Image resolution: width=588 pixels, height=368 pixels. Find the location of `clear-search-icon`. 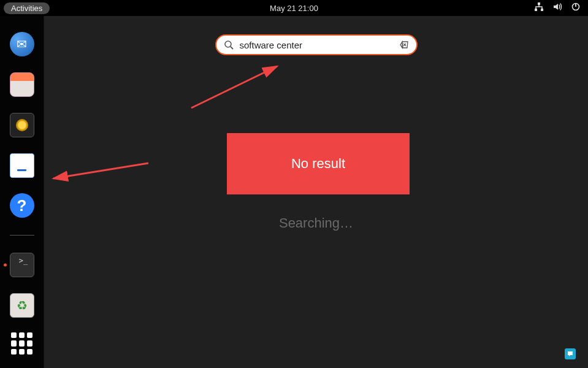

clear-search-icon is located at coordinates (404, 45).